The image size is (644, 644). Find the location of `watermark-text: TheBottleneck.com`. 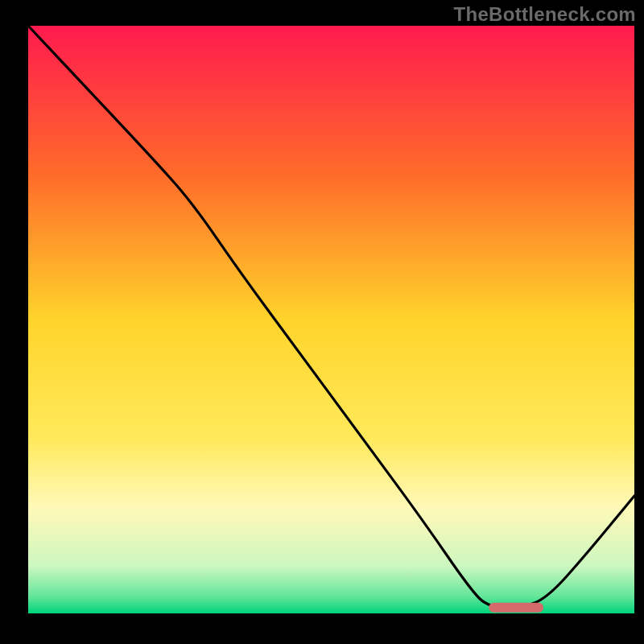

watermark-text: TheBottleneck.com is located at coordinates (545, 14).